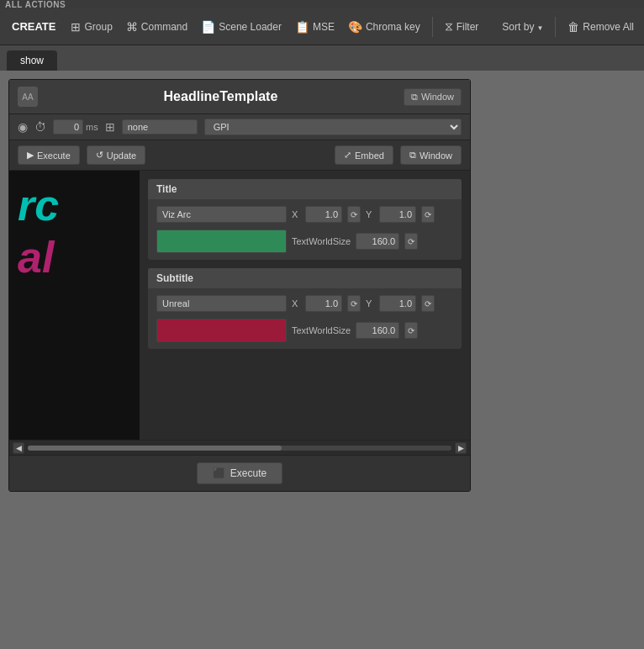 This screenshot has height=649, width=644. I want to click on card-header: AA HeadlineTemplate ⧉ Window, so click(240, 98).